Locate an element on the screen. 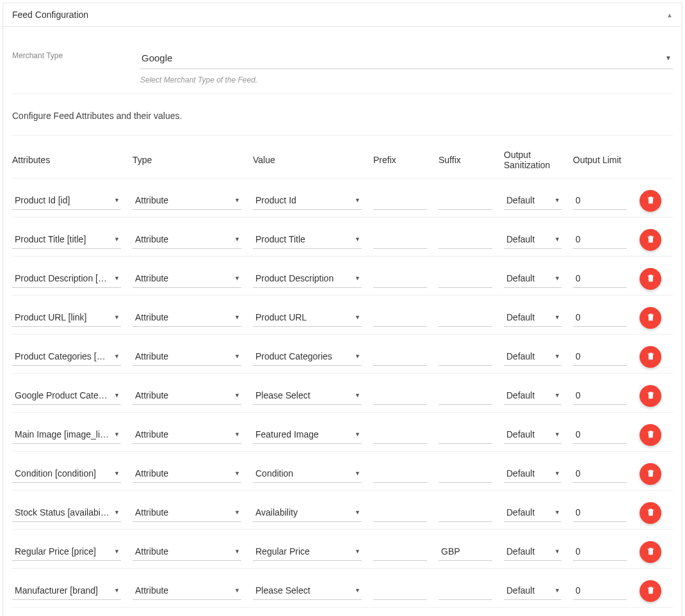  type-value: Attribute is located at coordinates (152, 473).